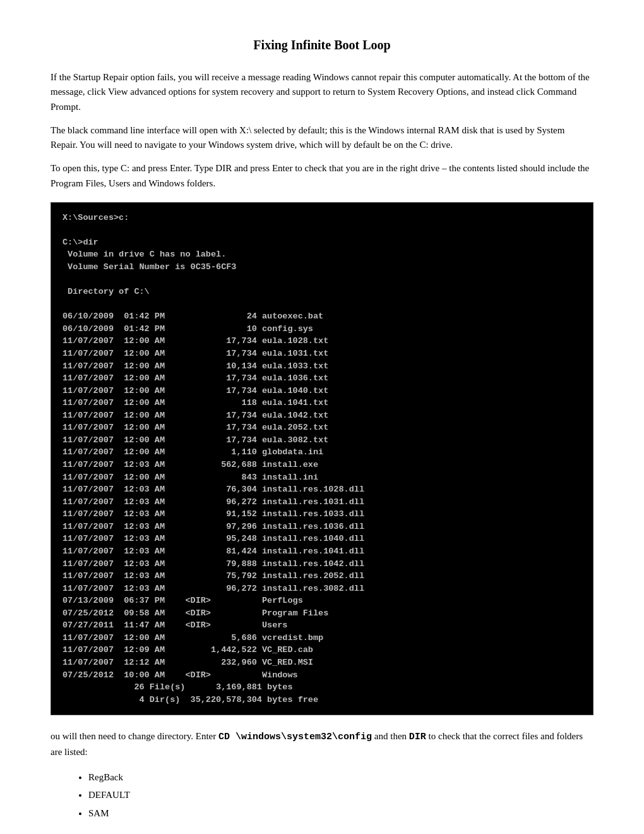  What do you see at coordinates (322, 744) in the screenshot?
I see `paragraph-4: ou will then need to change directory. E…` at bounding box center [322, 744].